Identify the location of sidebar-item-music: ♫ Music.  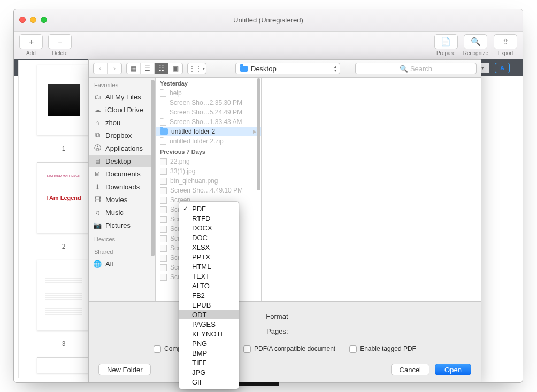
(122, 212).